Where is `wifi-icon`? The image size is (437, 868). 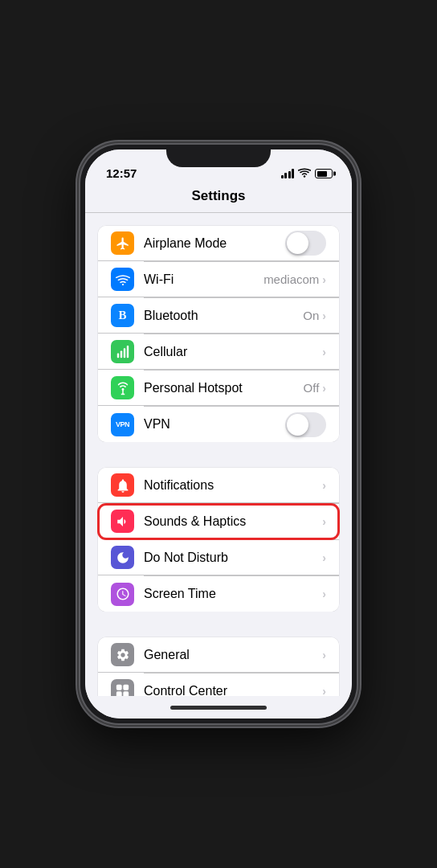 wifi-icon is located at coordinates (122, 280).